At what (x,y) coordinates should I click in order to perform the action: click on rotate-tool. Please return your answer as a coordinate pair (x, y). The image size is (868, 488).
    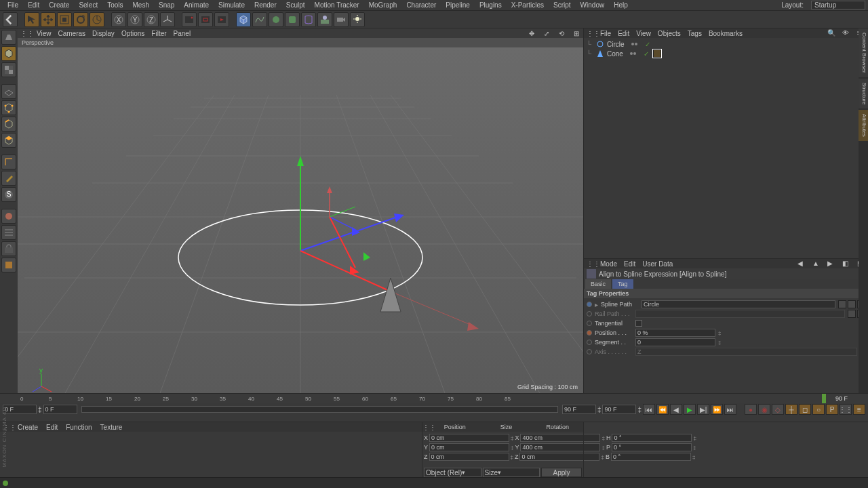
    Looking at the image, I should click on (81, 20).